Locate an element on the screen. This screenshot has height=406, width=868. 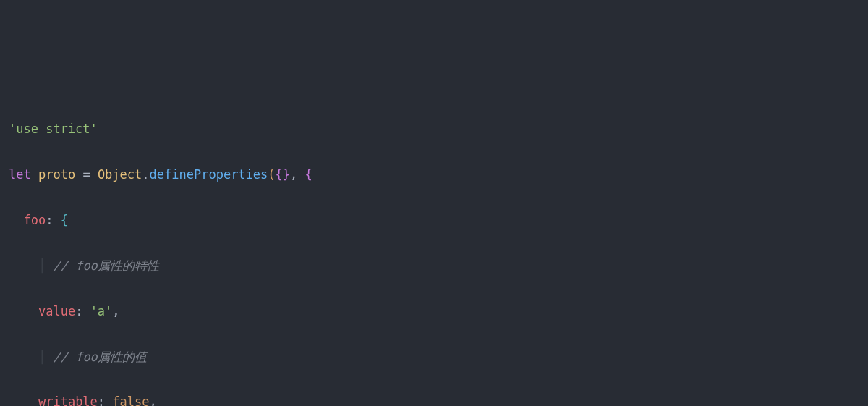
code-line: let proto = Object.defineProperties({}, … is located at coordinates (434, 175).